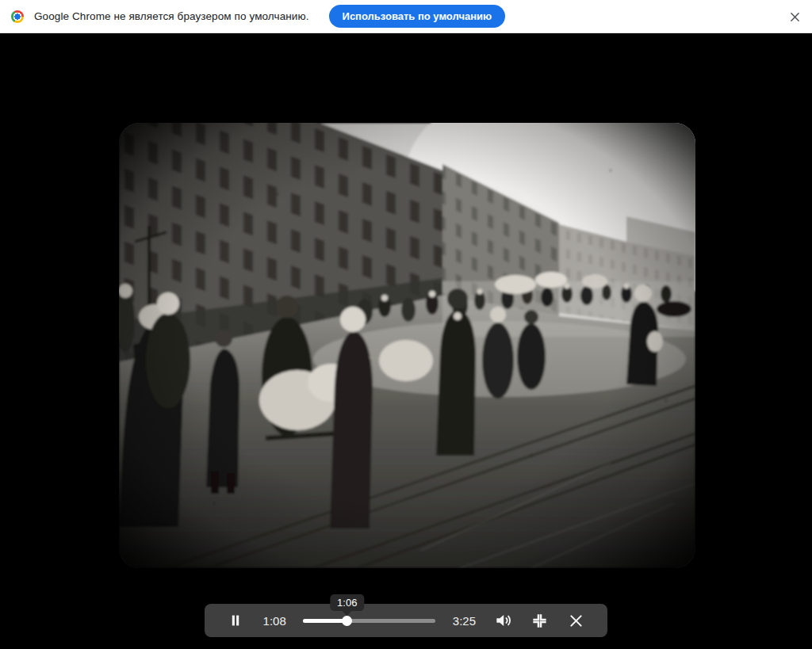  I want to click on chrome-logo-icon, so click(17, 17).